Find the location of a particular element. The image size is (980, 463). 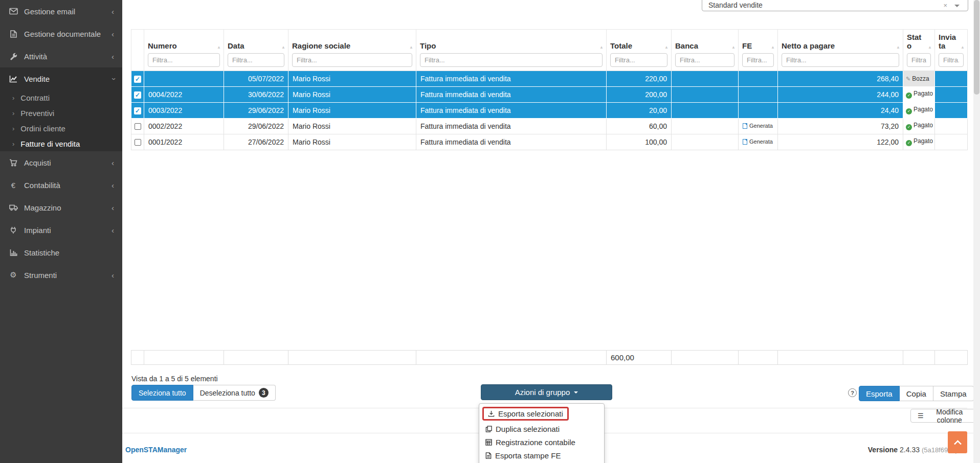

cell-numero: 0004/2022 is located at coordinates (184, 94).